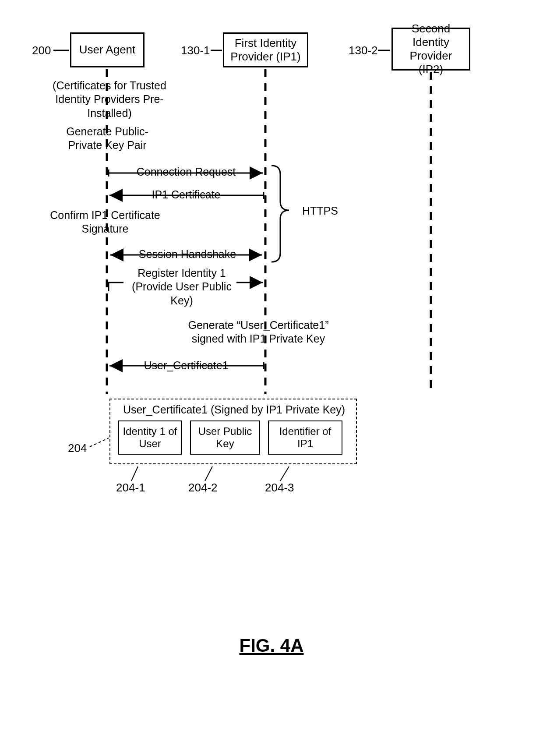  I want to click on note-gen-user-cert: Generate “User_Certificate1” signed with…, so click(258, 332).